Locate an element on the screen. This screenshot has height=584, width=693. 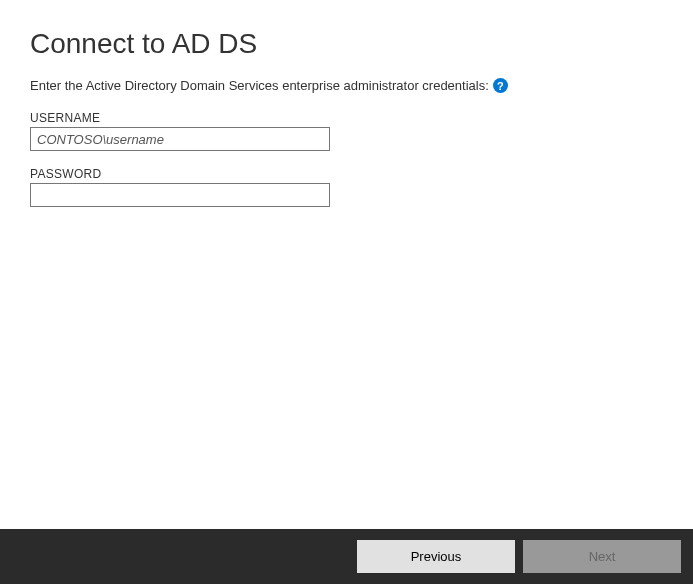
next-button: Next is located at coordinates (602, 556).